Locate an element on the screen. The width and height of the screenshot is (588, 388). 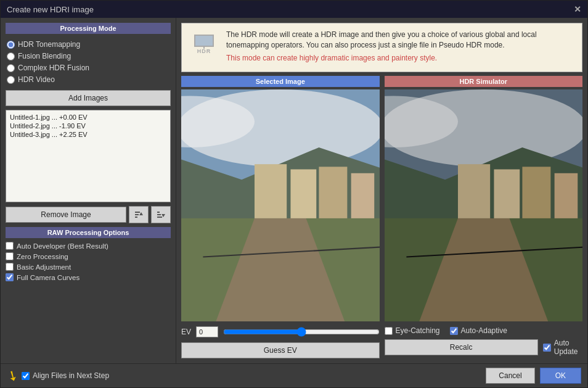
ev-slider is located at coordinates (301, 332).